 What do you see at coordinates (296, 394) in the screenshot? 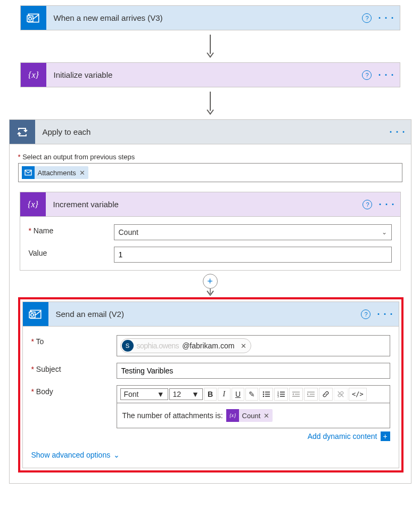
I see `outdent-button` at bounding box center [296, 394].